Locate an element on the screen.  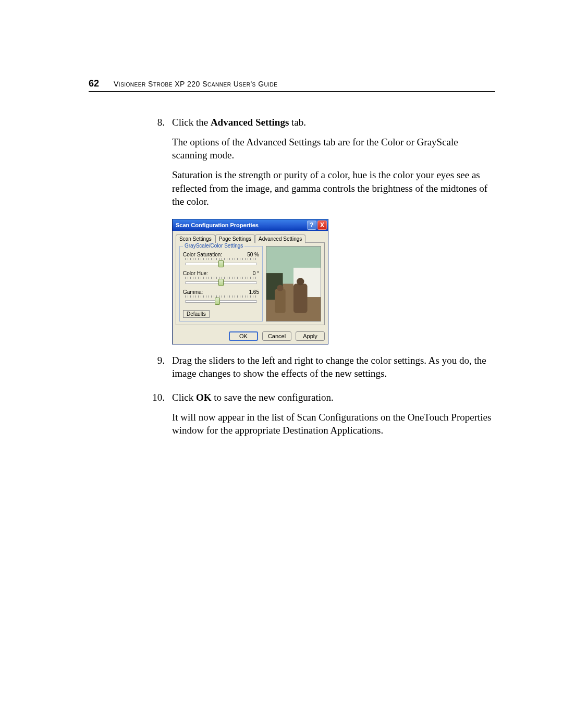
step-8-para2: The options of the Advanced Settings tab… is located at coordinates (334, 149).